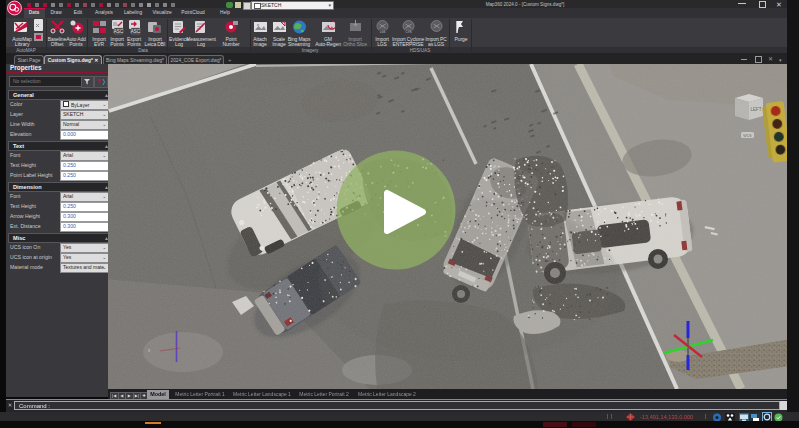  I want to click on svg-text: WCS, so click(748, 136).